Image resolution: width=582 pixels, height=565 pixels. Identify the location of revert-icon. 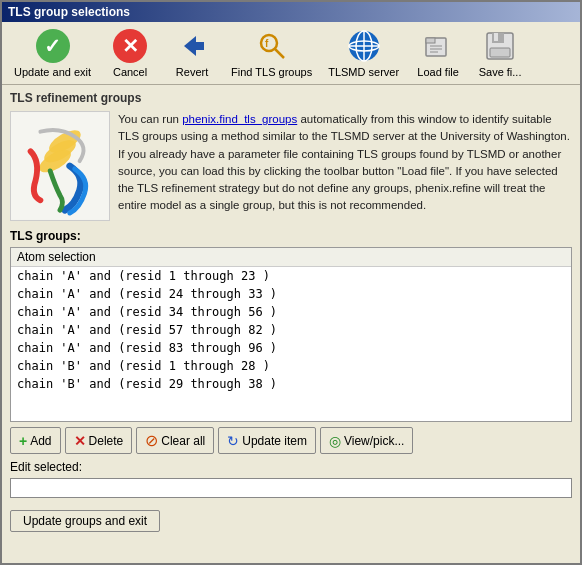
(192, 46).